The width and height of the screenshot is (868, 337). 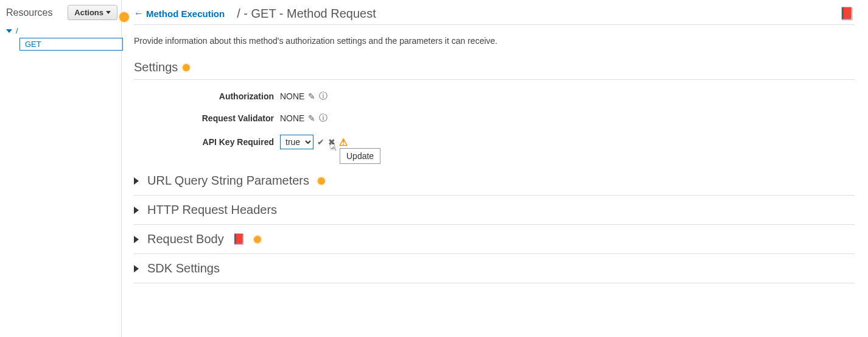 I want to click on description-text: Provide information about this method's …, so click(x=494, y=41).